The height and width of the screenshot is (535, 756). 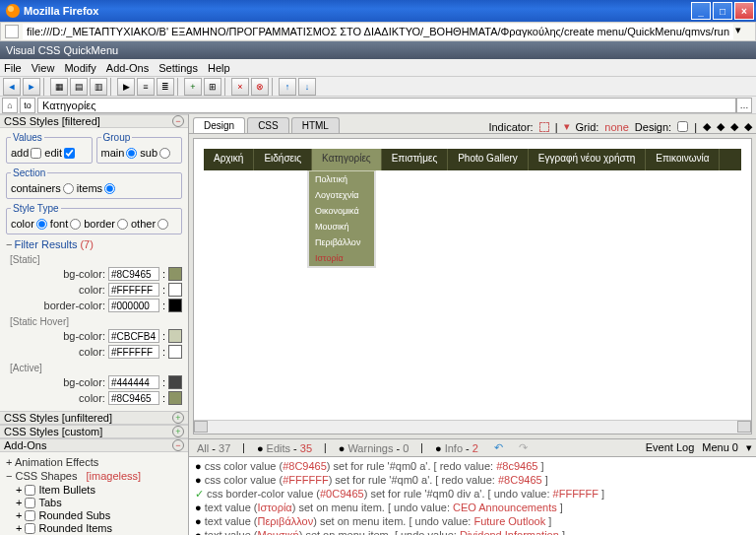 What do you see at coordinates (378, 32) in the screenshot?
I see `url-input` at bounding box center [378, 32].